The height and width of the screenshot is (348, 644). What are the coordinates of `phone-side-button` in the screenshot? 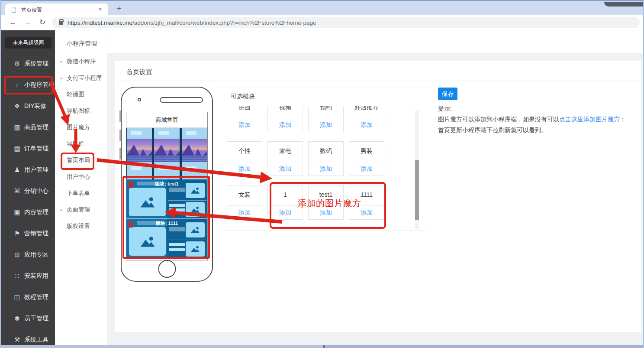 It's located at (120, 154).